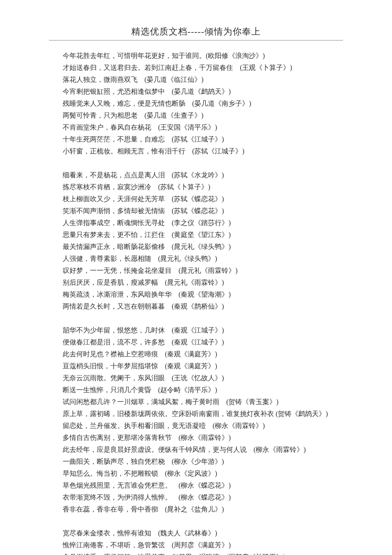 The image size is (392, 555). I want to click on verse-line: 念月榭携手，露桥闻笛，沈思前事，似梦里，泪暗滴 (周邦彦《兰陵王》), so click(196, 553).